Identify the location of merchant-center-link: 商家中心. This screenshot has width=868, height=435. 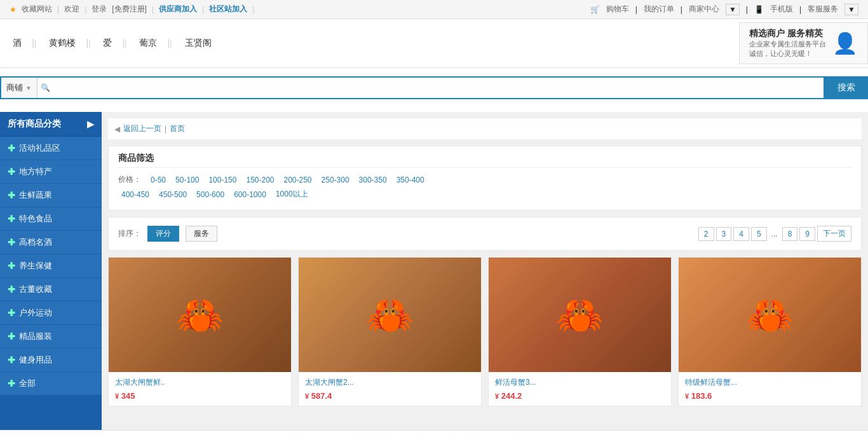
(704, 9).